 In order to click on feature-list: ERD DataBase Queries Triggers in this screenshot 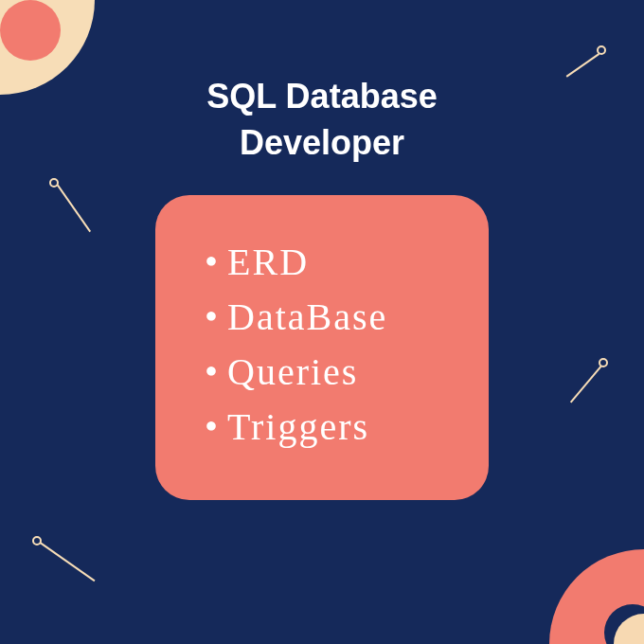, I will do `click(329, 345)`.